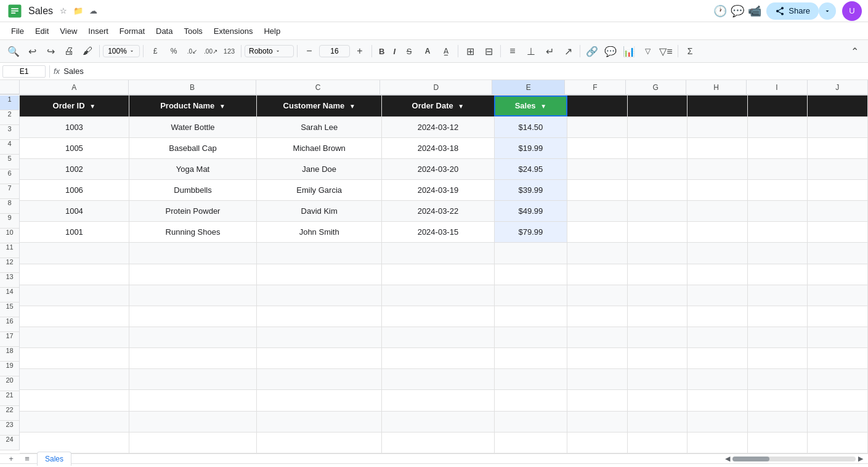 The image size is (868, 467). Describe the element at coordinates (777, 274) in the screenshot. I see `cell-I9` at that location.